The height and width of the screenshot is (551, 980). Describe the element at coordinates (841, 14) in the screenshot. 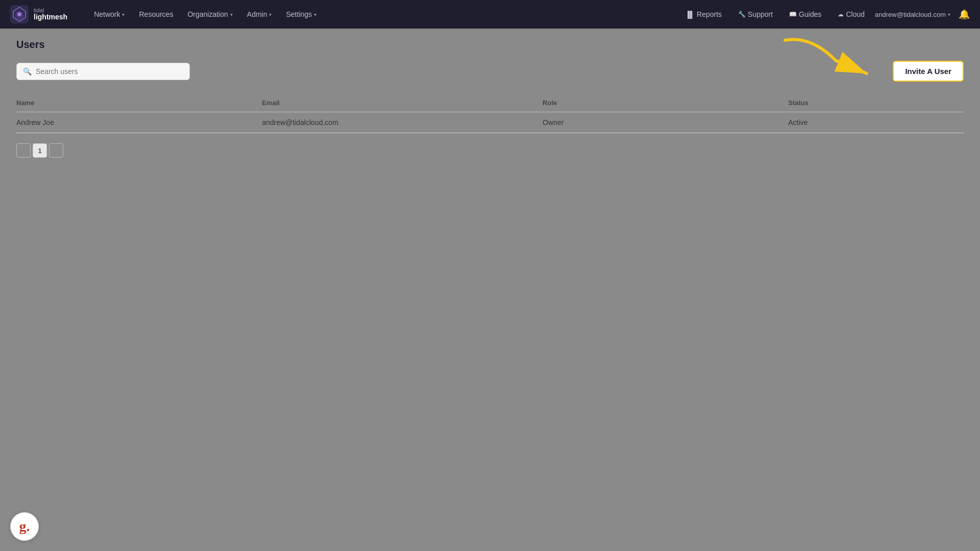

I see `cloud-icon: ☁` at that location.